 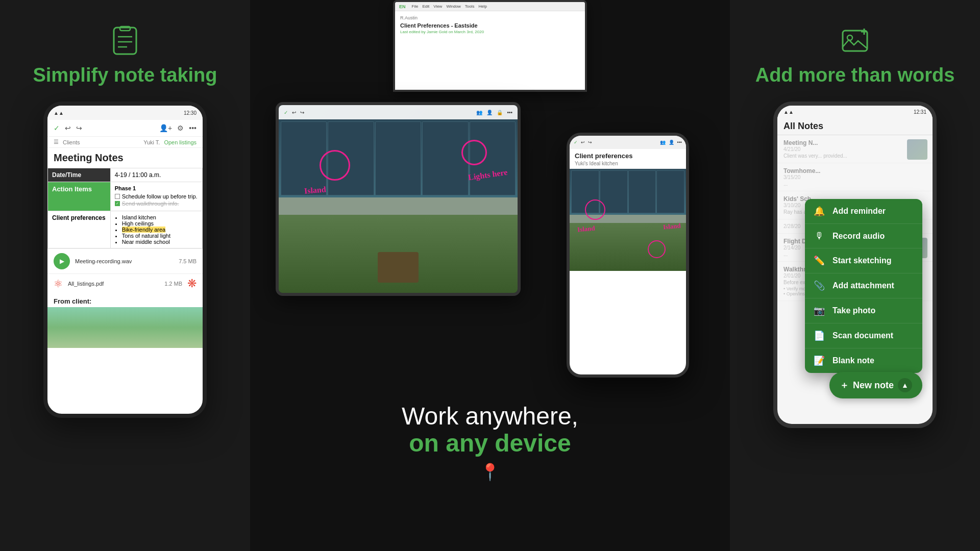 What do you see at coordinates (398, 112) in the screenshot?
I see `tablet-toolbar: ✓ ↩ ↪ 👥 👤 🔒 •••` at bounding box center [398, 112].